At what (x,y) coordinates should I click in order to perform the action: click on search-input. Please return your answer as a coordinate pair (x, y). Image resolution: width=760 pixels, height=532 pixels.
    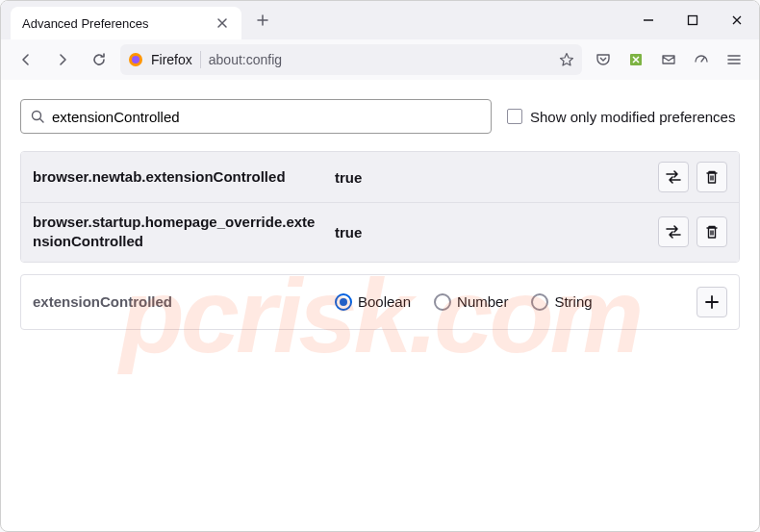
    Looking at the image, I should click on (266, 117).